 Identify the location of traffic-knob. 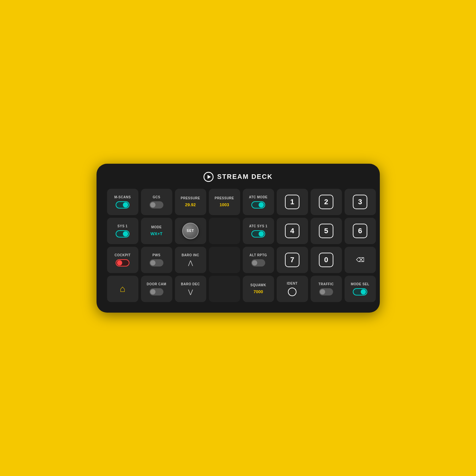
(322, 292).